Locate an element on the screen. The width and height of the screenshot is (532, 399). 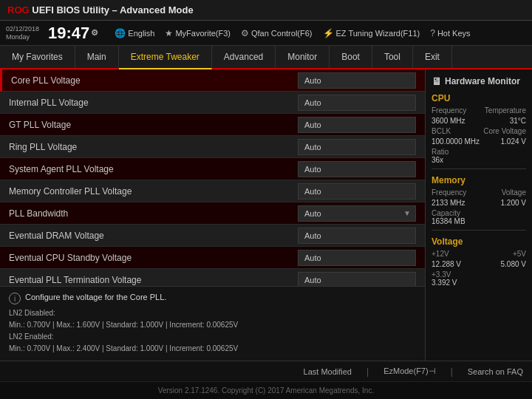
mem-freq-volt-headers: Frequency Voltage is located at coordinates (479, 192).